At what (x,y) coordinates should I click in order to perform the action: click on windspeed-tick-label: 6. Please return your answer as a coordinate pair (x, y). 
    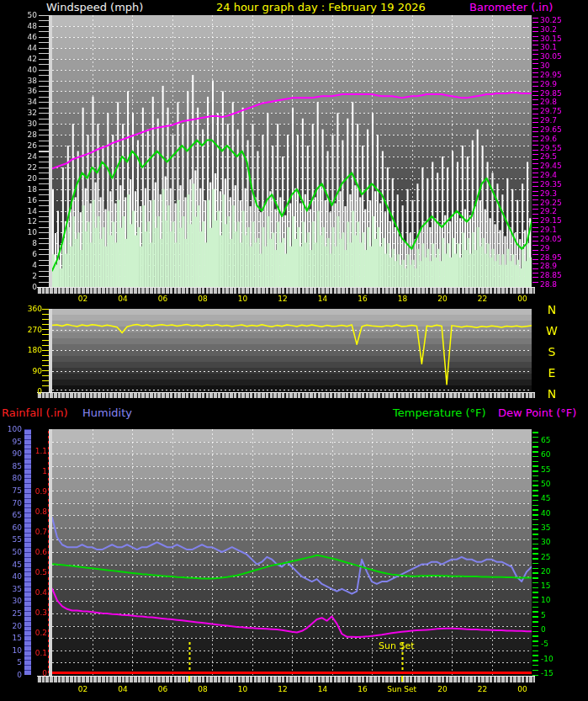
    Looking at the image, I should click on (19, 254).